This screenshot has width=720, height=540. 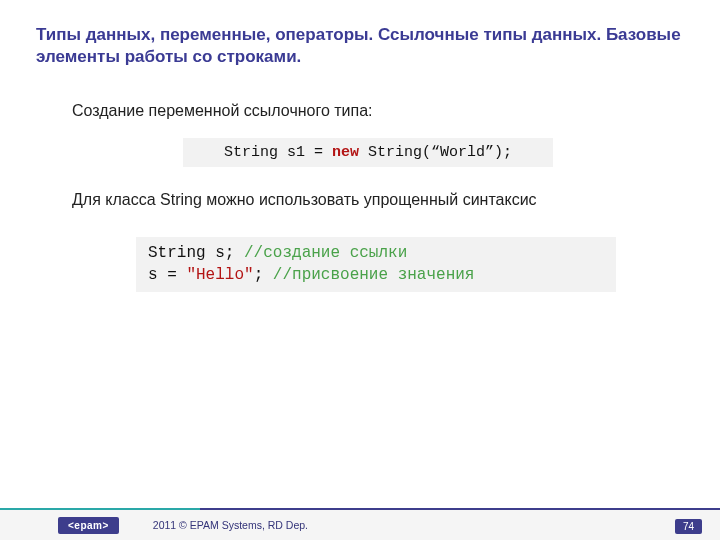 What do you see at coordinates (688, 526) in the screenshot?
I see `page-number: 74` at bounding box center [688, 526].